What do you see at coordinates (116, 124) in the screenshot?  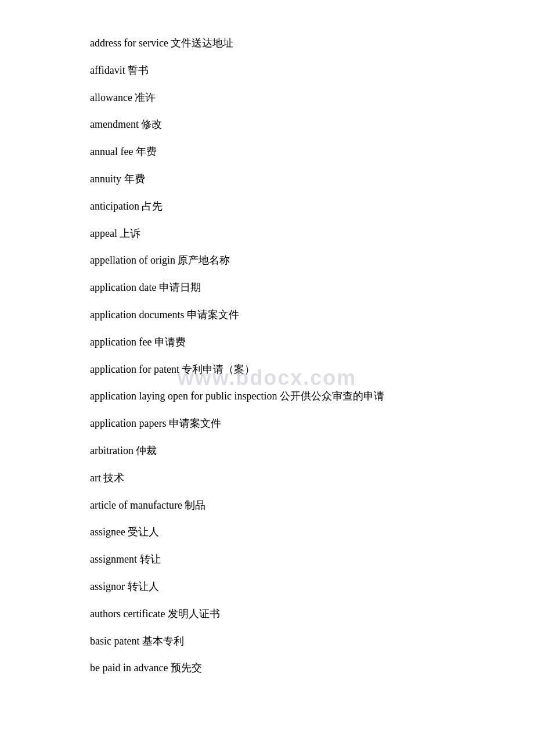 I see `term-english: amendment` at bounding box center [116, 124].